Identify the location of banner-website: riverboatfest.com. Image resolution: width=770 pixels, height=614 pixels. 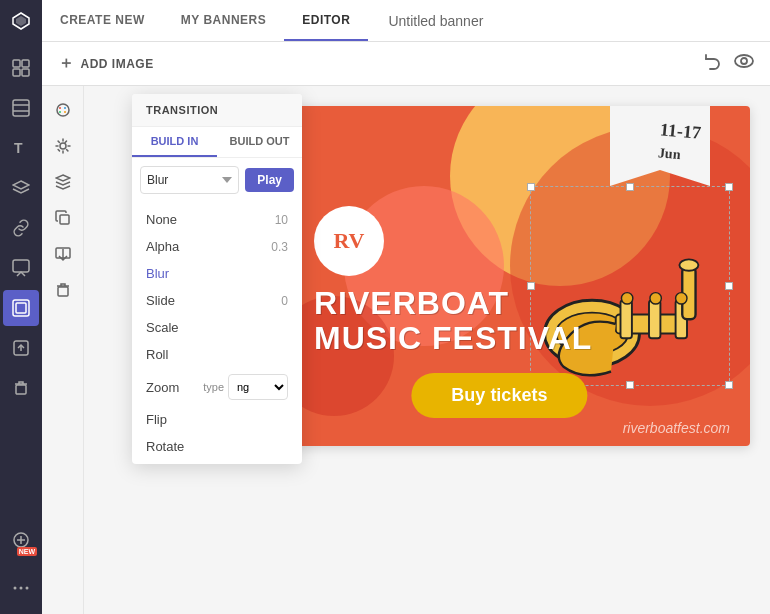
(676, 428).